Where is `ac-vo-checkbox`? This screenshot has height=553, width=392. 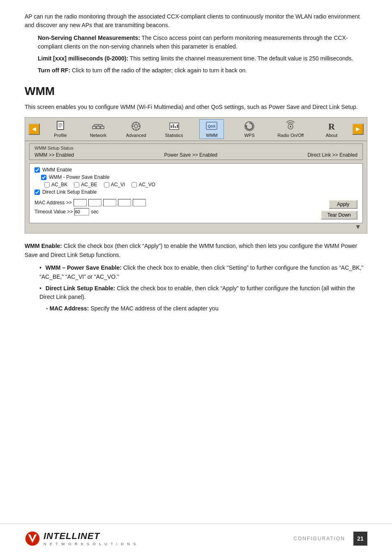 ac-vo-checkbox is located at coordinates (134, 185).